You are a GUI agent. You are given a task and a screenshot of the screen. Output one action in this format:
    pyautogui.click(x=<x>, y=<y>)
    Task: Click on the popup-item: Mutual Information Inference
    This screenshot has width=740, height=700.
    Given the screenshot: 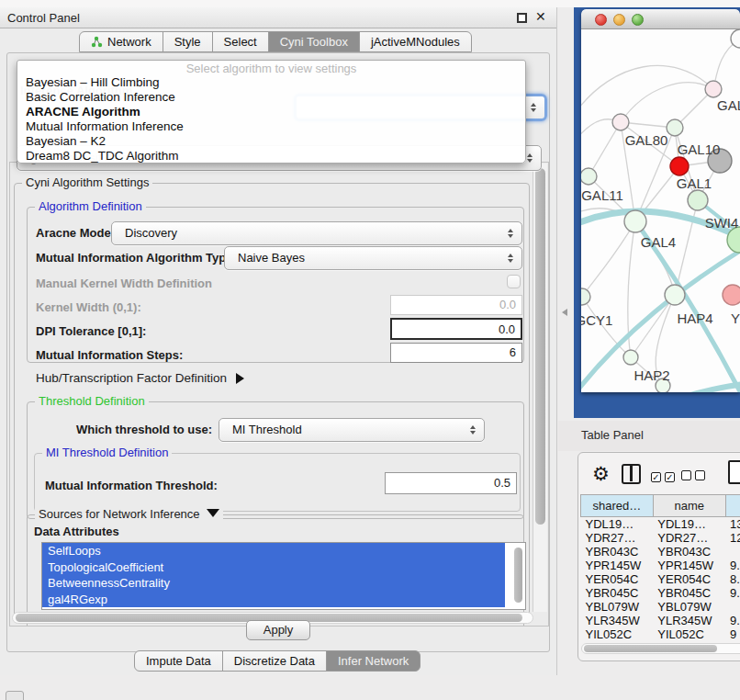 What is the action you would take?
    pyautogui.click(x=272, y=127)
    